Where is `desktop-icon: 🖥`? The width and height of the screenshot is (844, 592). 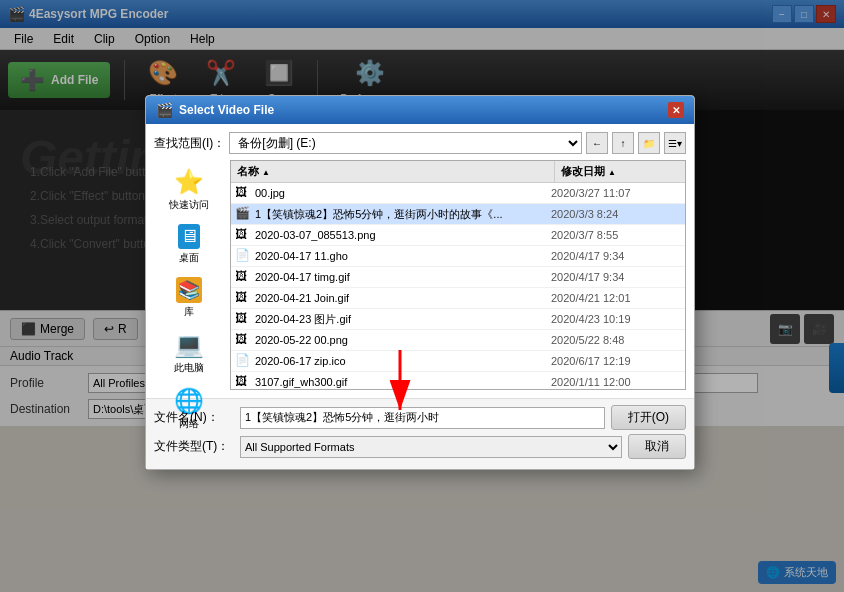
desktop-icon: 🖥 is located at coordinates (189, 236).